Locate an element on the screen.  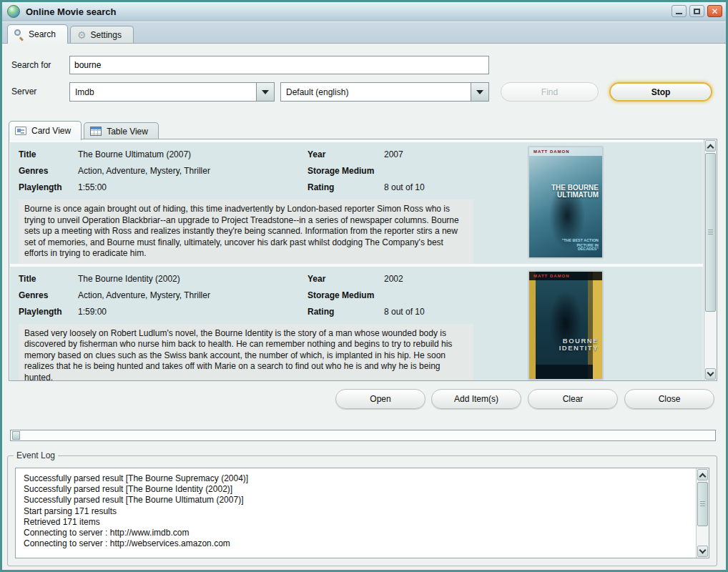
poster-title-text: BOURNE IDENTITY is located at coordinates (568, 345).